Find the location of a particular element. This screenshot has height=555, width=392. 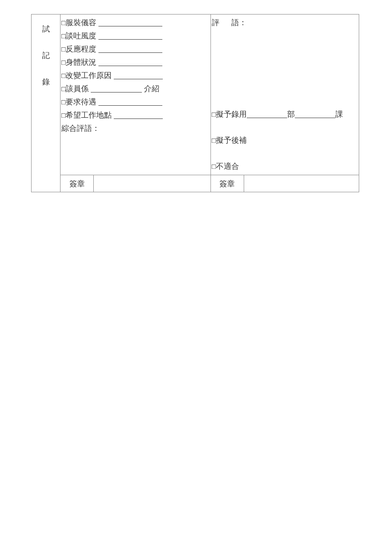

hire-dept-label: 部 is located at coordinates (291, 114).